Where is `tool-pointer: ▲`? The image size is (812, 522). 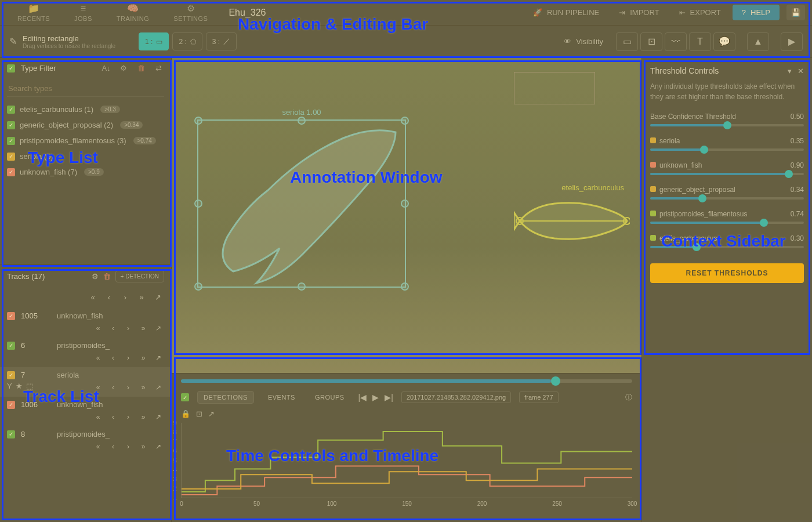
tool-pointer: ▲ is located at coordinates (758, 42).